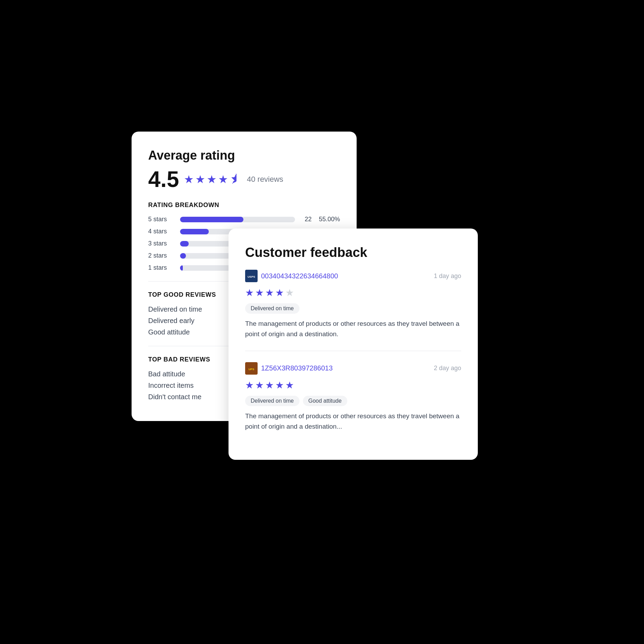 Image resolution: width=644 pixels, height=644 pixels. What do you see at coordinates (189, 179) in the screenshot?
I see `star-1: ★` at bounding box center [189, 179].